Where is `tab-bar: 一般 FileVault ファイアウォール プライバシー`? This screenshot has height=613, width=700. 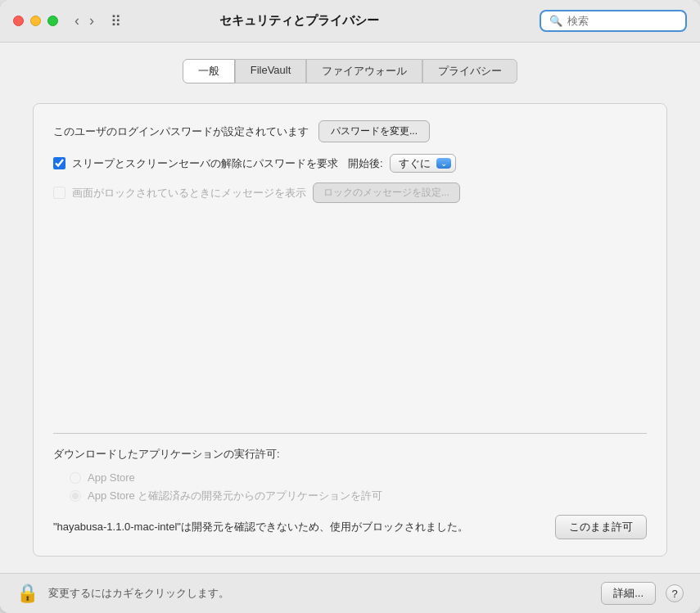 tab-bar: 一般 FileVault ファイアウォール プライバシー is located at coordinates (350, 71).